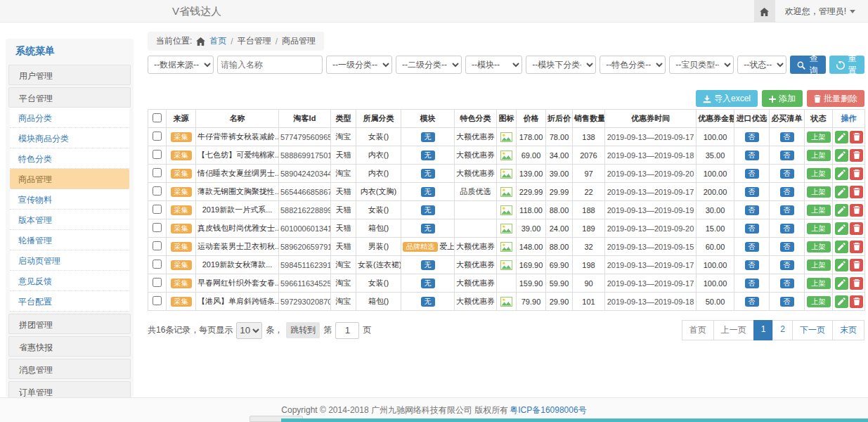  I want to click on sidebar-item-平台配置: 平台配置, so click(70, 301).